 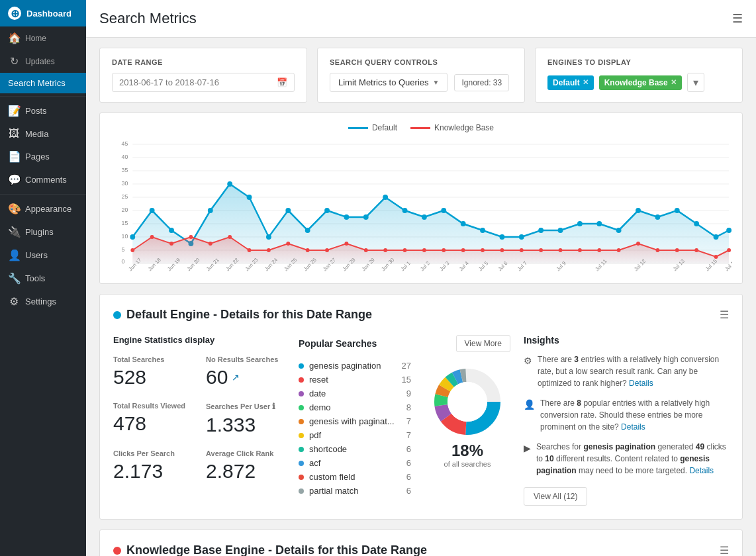 I want to click on appearance-icon: 🎨, so click(x=14, y=209).